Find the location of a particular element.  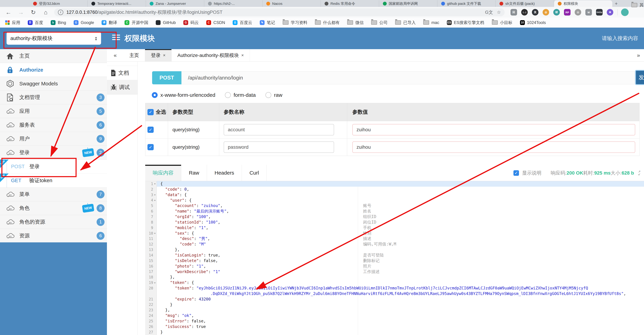

sidebar-item-Authorize: Authorize is located at coordinates (54, 70).